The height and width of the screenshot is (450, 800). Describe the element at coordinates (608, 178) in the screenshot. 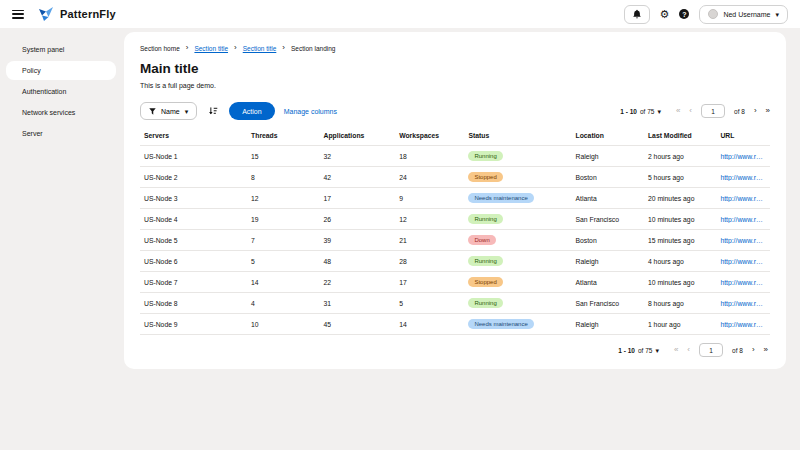

I see `cell-location: Boston` at that location.